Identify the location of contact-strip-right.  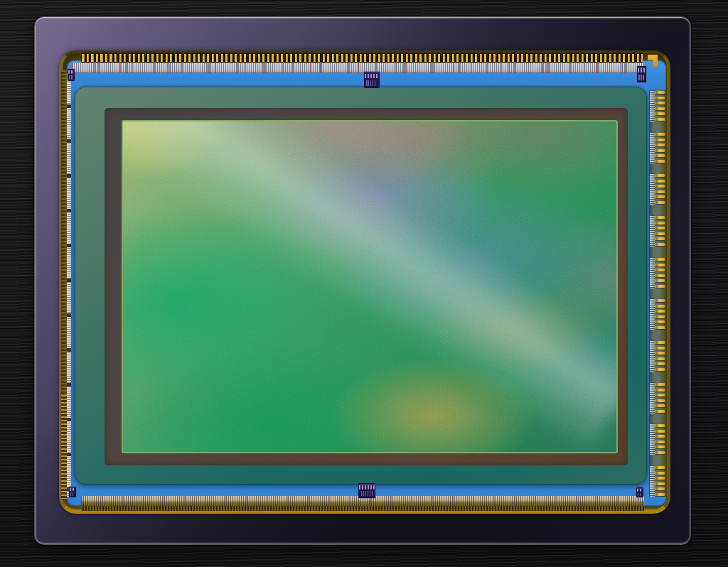
(658, 293).